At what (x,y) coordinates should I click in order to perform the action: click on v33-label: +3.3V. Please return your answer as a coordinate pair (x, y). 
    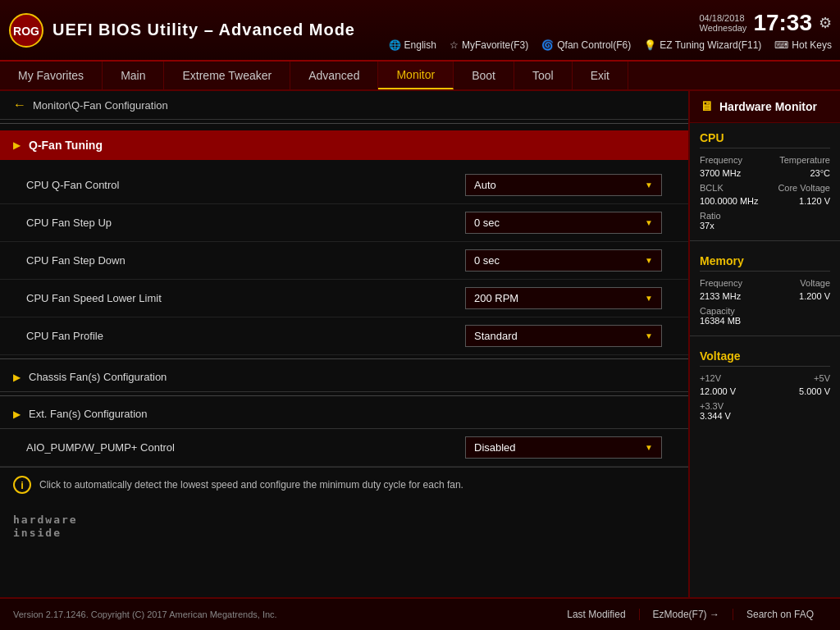
    Looking at the image, I should click on (765, 406).